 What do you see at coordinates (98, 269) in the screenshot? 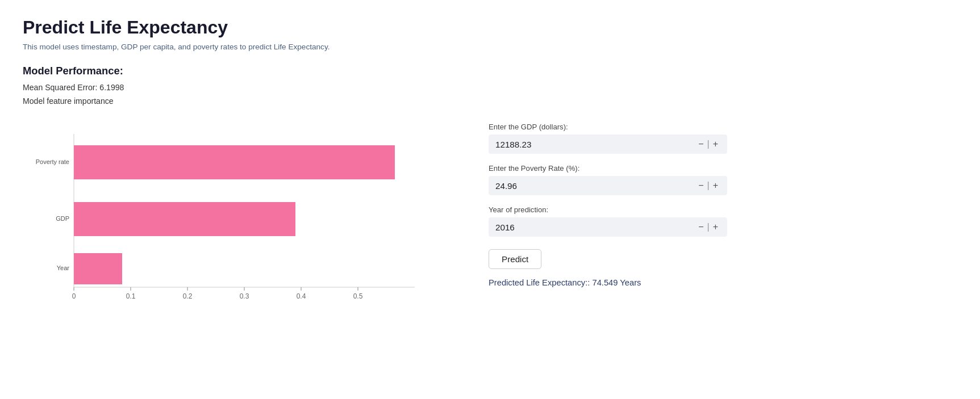
I see `bar-year` at bounding box center [98, 269].